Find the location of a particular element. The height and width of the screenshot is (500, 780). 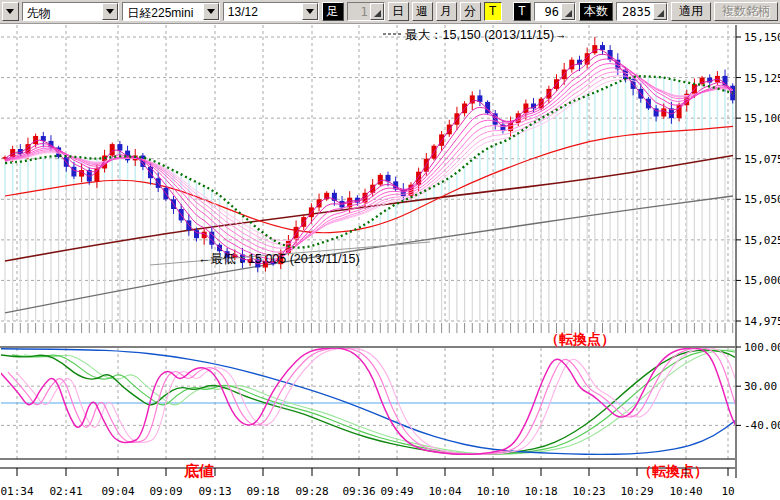

time-axis-label: 01:34 is located at coordinates (16, 492).